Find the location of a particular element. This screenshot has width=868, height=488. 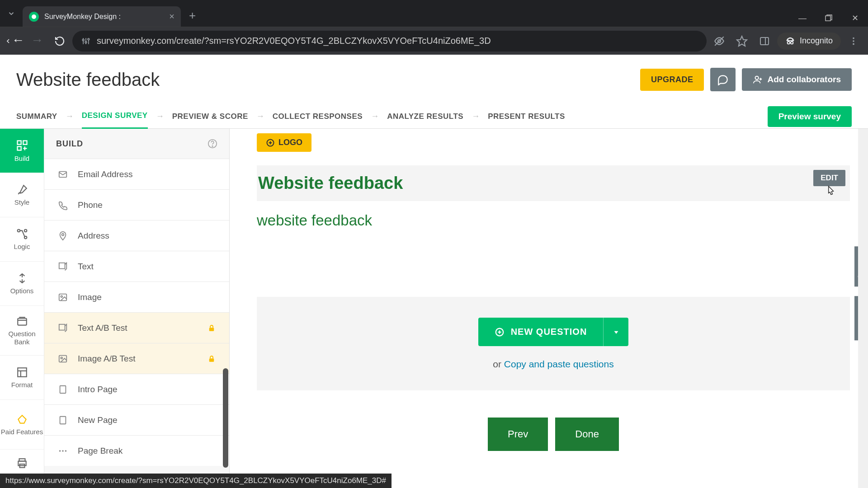

sidebar-item-image-ab-test: Image A/B Test is located at coordinates (137, 358).